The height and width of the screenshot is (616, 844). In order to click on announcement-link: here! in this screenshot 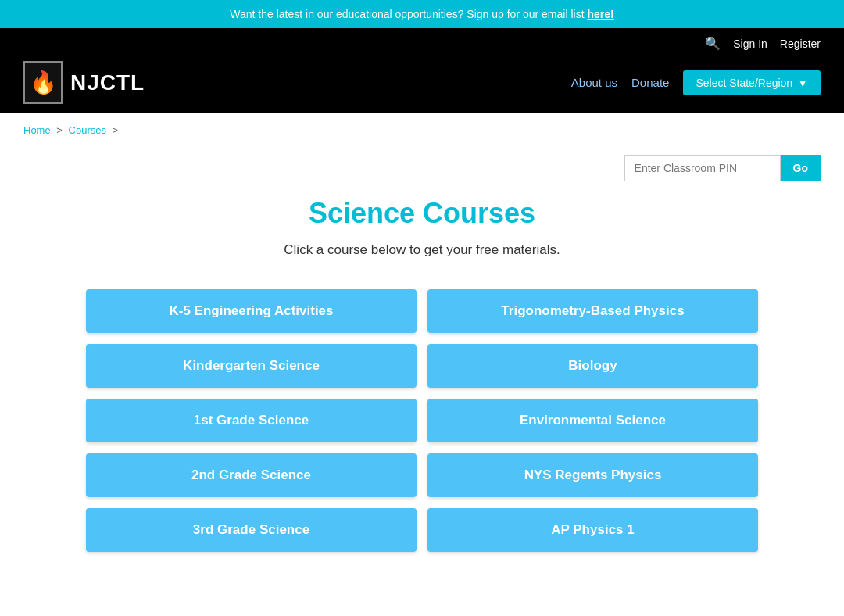, I will do `click(600, 14)`.